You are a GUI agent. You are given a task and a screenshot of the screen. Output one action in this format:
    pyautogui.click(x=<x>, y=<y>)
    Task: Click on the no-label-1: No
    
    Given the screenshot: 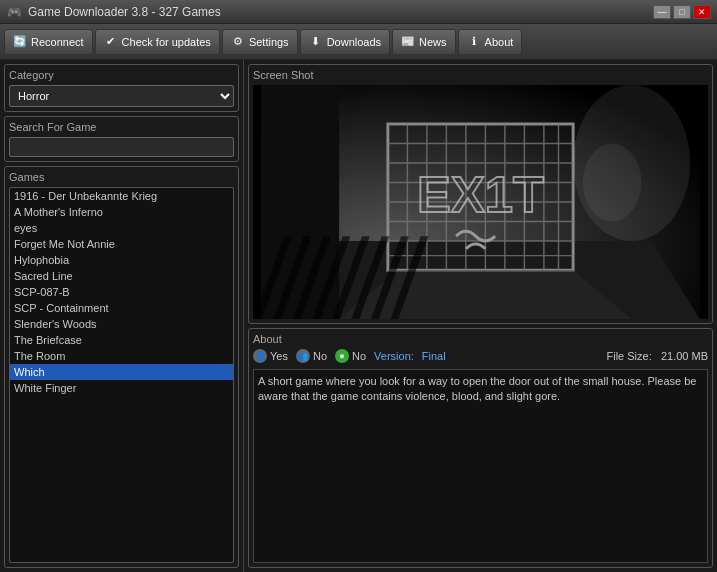 What is the action you would take?
    pyautogui.click(x=320, y=356)
    